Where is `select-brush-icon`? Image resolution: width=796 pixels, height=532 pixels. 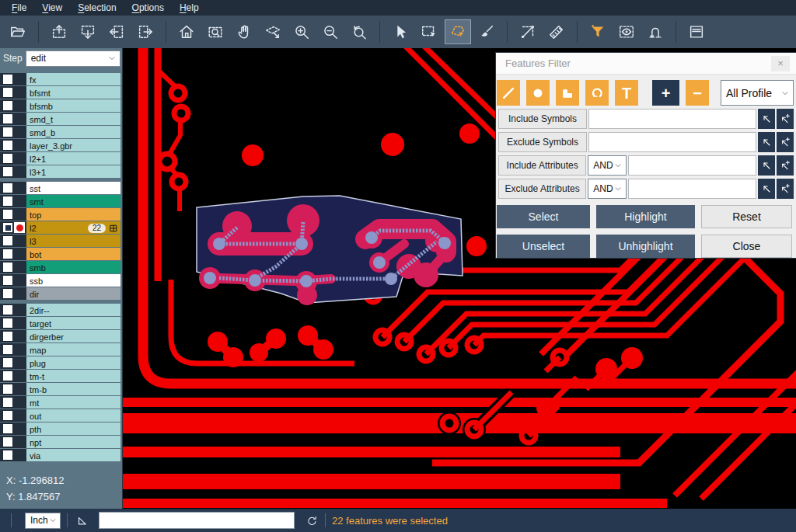 select-brush-icon is located at coordinates (487, 32).